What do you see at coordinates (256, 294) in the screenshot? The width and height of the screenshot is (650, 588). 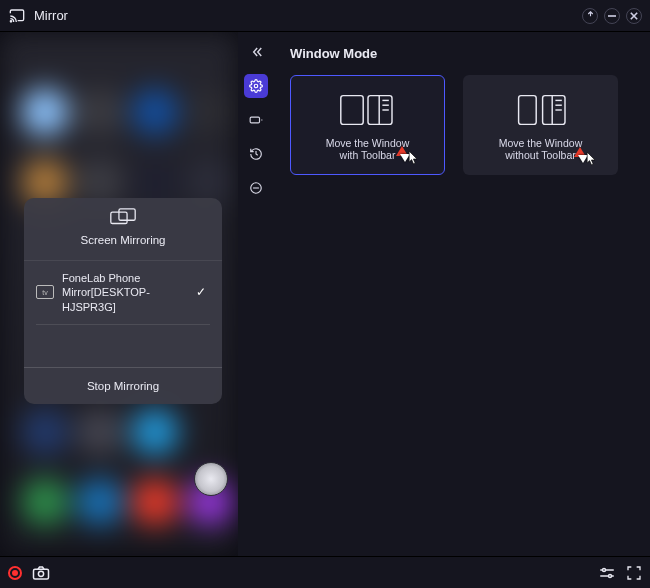 I see `settings-sidebar` at bounding box center [256, 294].